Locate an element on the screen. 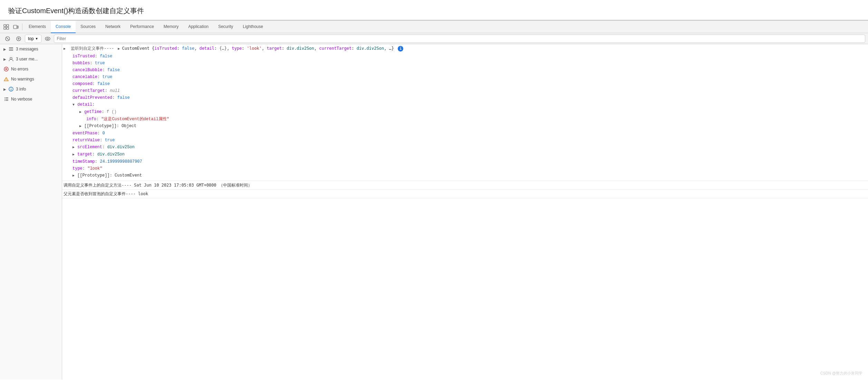  warning-icon is located at coordinates (6, 79).